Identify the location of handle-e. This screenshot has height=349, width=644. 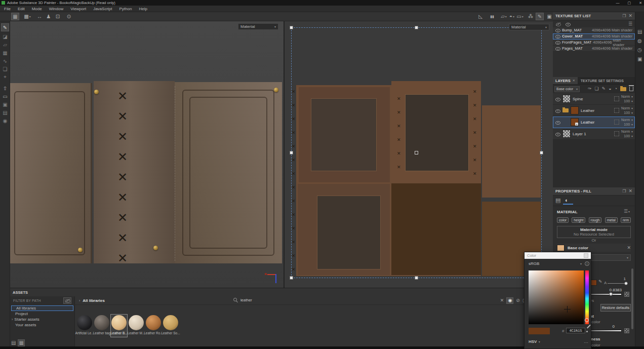
(542, 153).